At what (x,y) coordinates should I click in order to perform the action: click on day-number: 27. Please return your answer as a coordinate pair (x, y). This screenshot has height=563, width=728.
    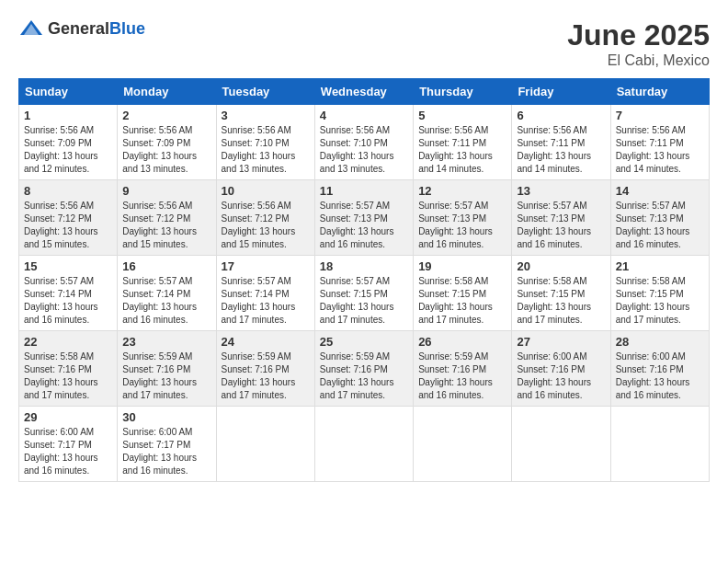
    Looking at the image, I should click on (561, 342).